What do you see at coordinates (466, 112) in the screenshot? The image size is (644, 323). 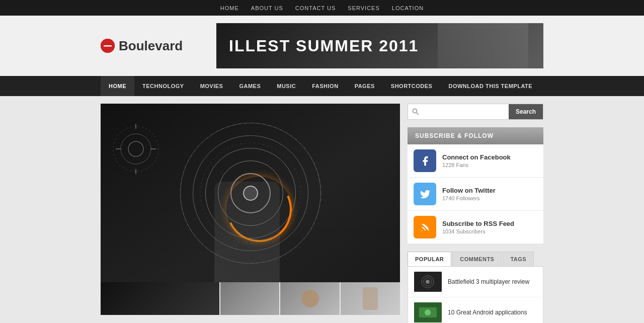 I see `search-input` at bounding box center [466, 112].